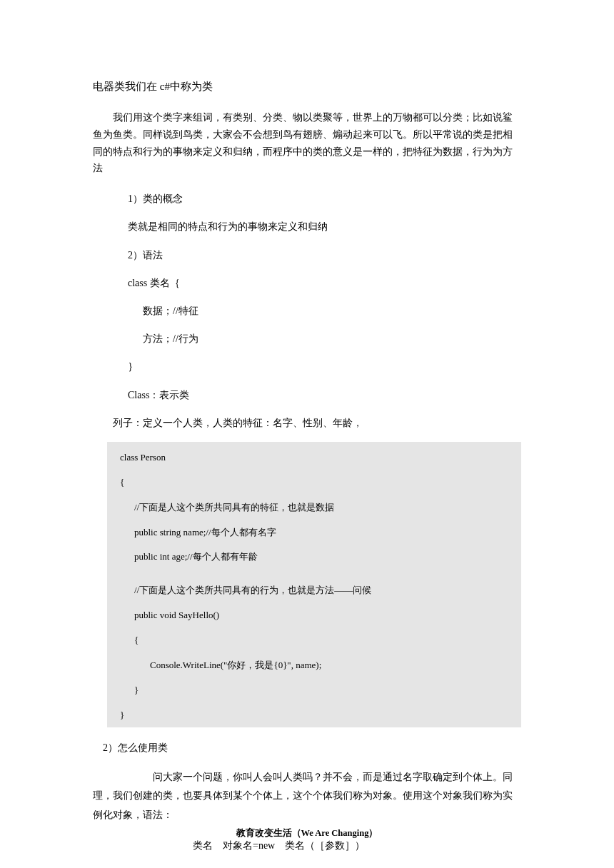 The height and width of the screenshot is (868, 614). What do you see at coordinates (314, 591) in the screenshot?
I see `code-line: //下面是人这个类所共同具有的行为，也就是方法——问候` at bounding box center [314, 591].